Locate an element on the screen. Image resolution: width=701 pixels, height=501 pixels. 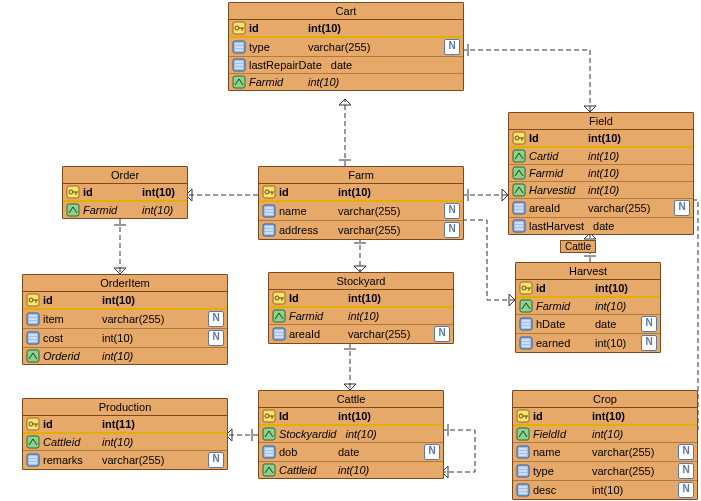
entity-harvest: Harvestidint(10)Farmidint(10)hDatedateNe… is located at coordinates (588, 308).